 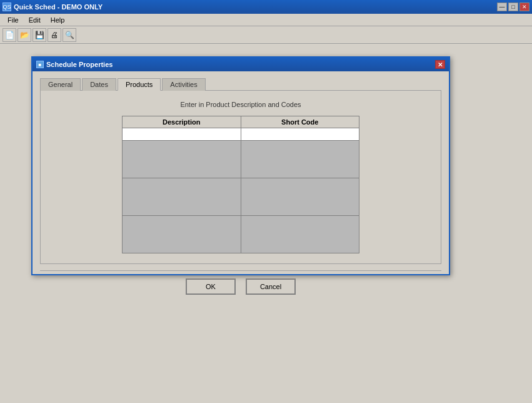 What do you see at coordinates (502, 7) in the screenshot?
I see `minimize-button: —` at bounding box center [502, 7].